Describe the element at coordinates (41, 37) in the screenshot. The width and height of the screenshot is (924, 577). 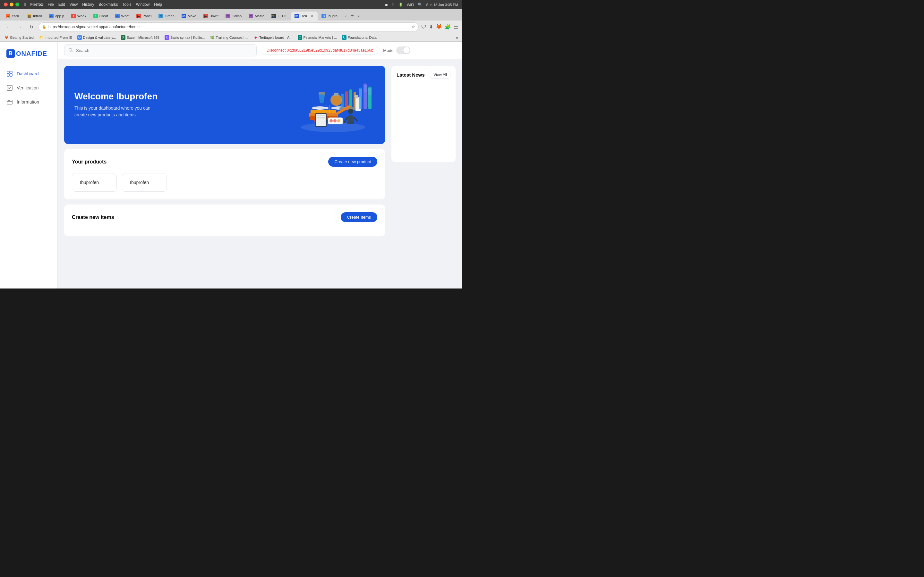
I see `bookmark-icon-1: 📁` at that location.